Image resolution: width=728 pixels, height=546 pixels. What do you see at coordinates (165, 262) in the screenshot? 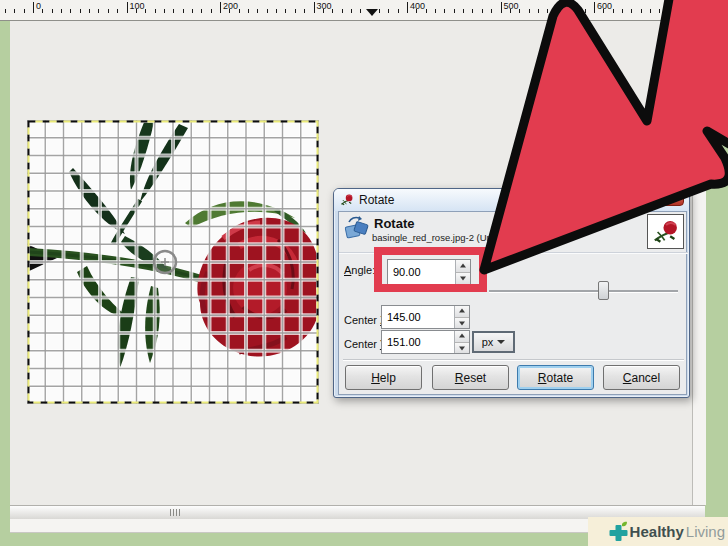
I see `rotation-center-handle` at bounding box center [165, 262].